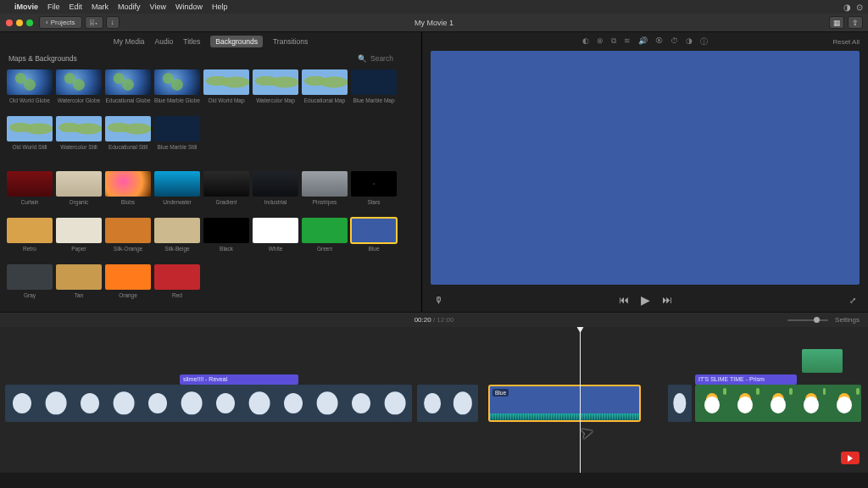 This screenshot has height=488, width=868. What do you see at coordinates (374, 237) in the screenshot?
I see `background-tile: Blue` at bounding box center [374, 237].